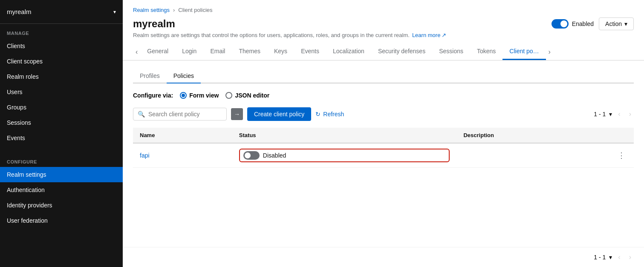 The width and height of the screenshot is (644, 267). Describe the element at coordinates (451, 52) in the screenshot. I see `tab-sessions: Sessions` at that location.